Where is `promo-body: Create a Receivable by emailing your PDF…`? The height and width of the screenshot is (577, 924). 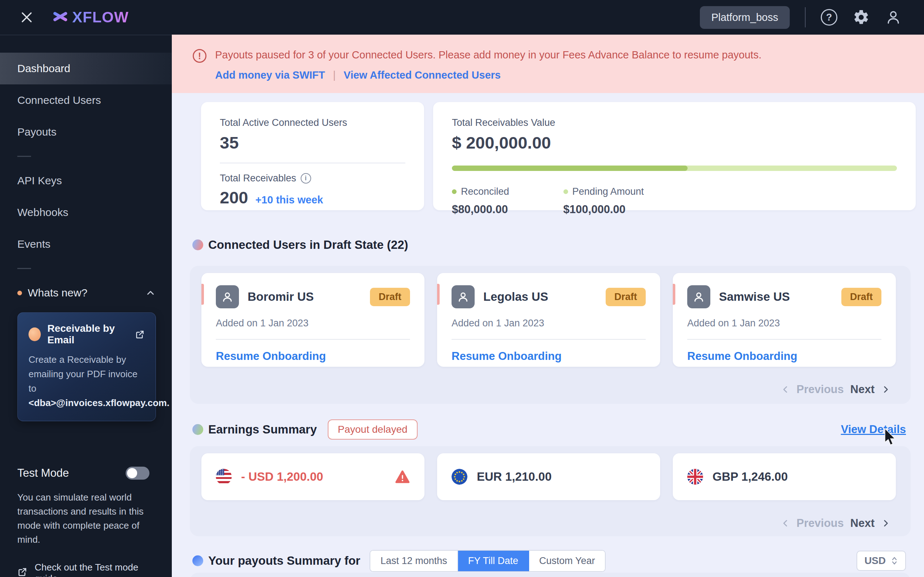 promo-body: Create a Receivable by emailing your PDF… is located at coordinates (87, 381).